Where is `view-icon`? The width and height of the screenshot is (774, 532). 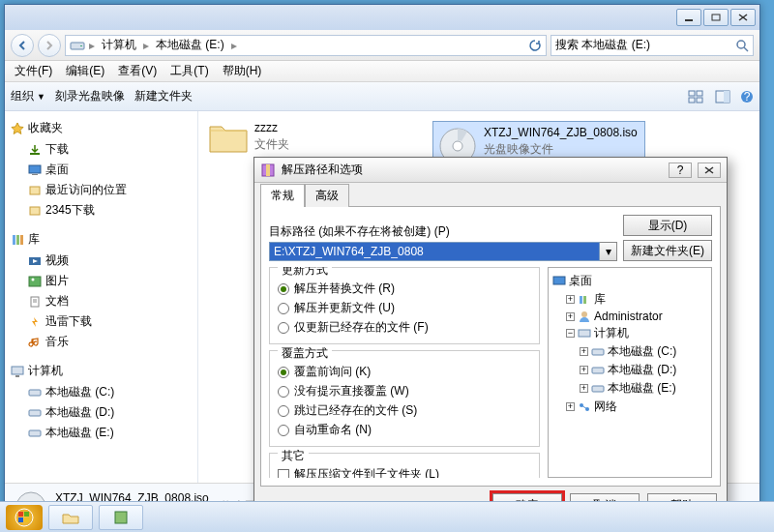 view-icon is located at coordinates (697, 97).